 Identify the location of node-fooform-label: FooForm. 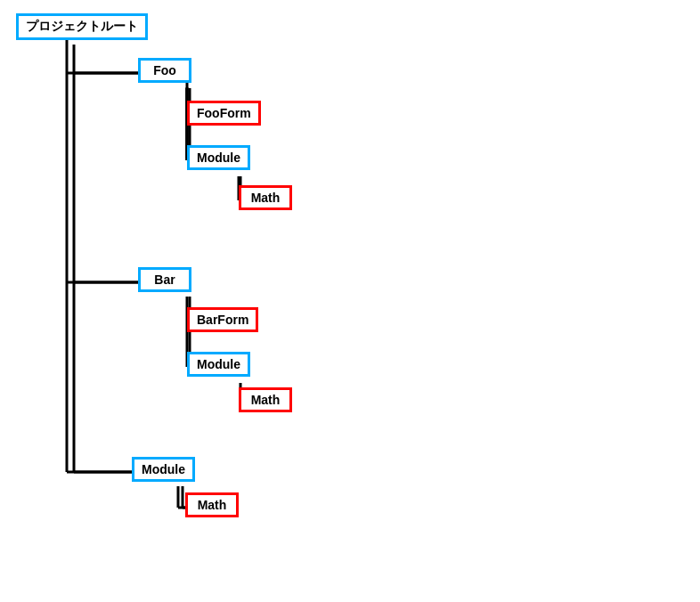
(224, 113).